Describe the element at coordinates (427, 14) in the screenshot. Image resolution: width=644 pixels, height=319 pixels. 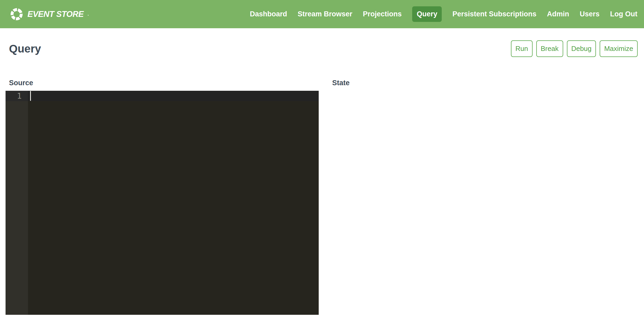
I see `nav-item-query: Query` at that location.